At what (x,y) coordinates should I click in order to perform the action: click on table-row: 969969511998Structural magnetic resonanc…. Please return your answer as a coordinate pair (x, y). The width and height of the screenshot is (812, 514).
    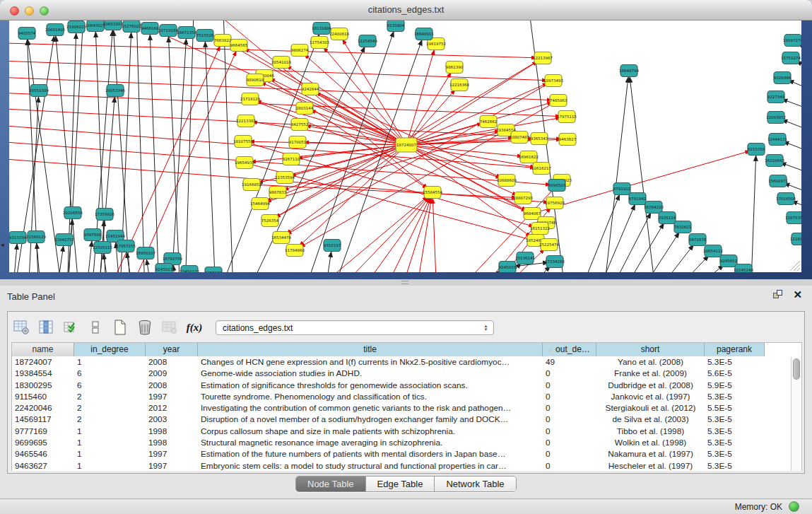
    Looking at the image, I should click on (407, 443).